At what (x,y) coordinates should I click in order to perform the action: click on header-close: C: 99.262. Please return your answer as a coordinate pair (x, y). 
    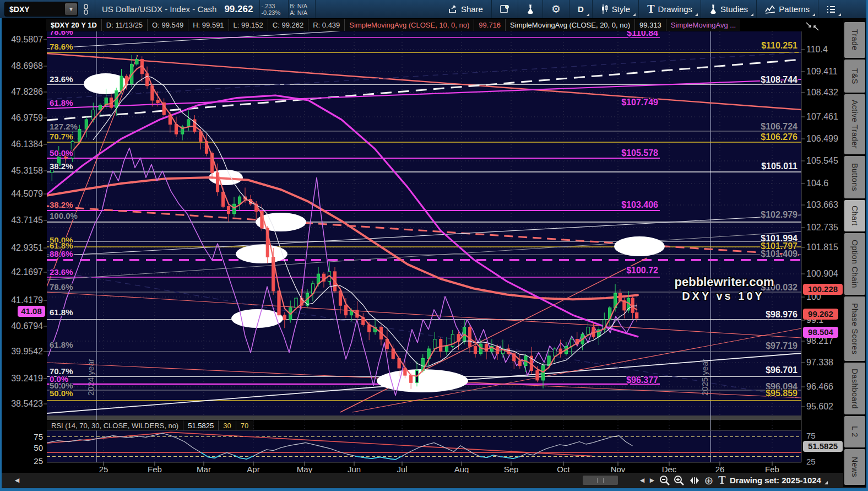
    Looking at the image, I should click on (289, 25).